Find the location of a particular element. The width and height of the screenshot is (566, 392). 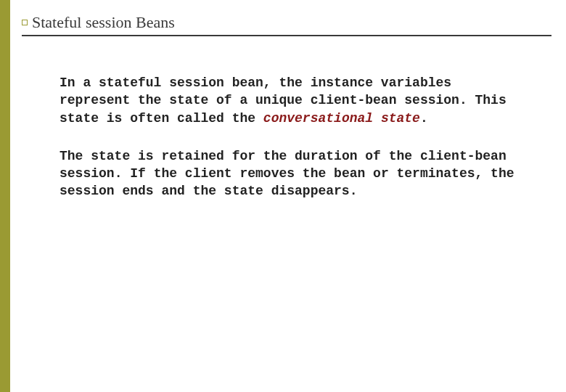

title-underline is located at coordinates (287, 36).